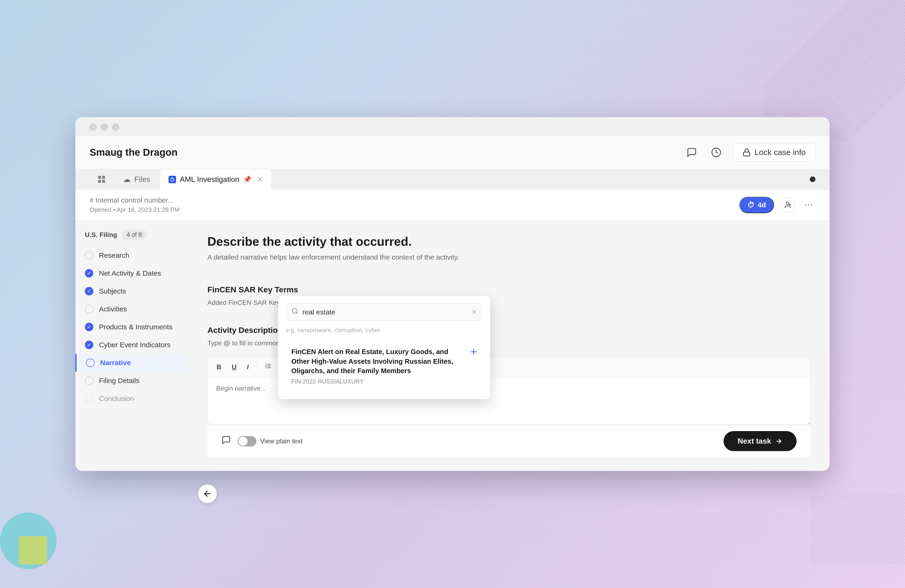 This screenshot has height=588, width=905. What do you see at coordinates (780, 152) in the screenshot?
I see `lock-case-label: Lock case info` at bounding box center [780, 152].